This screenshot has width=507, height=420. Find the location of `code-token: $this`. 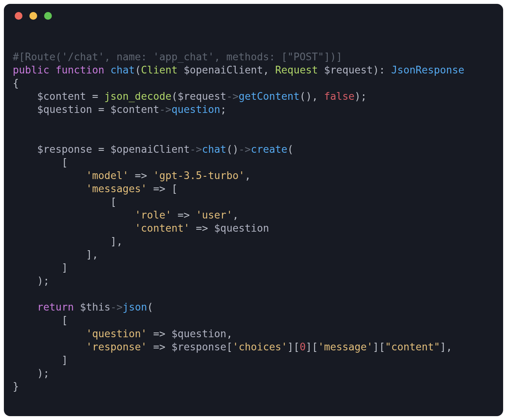

code-token: $this is located at coordinates (95, 307).